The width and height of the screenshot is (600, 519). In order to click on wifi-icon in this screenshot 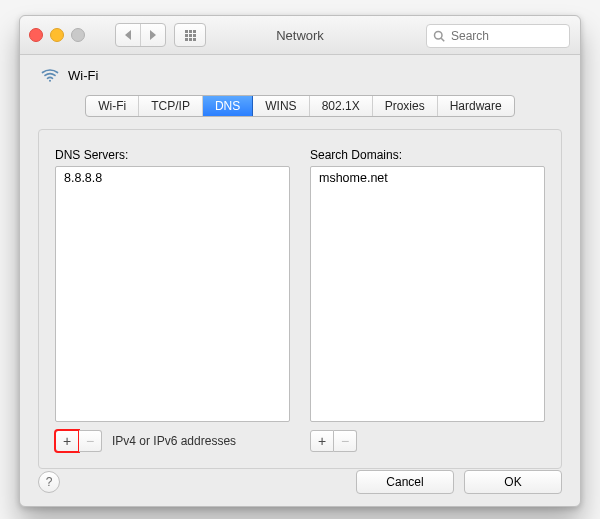, I will do `click(50, 75)`.